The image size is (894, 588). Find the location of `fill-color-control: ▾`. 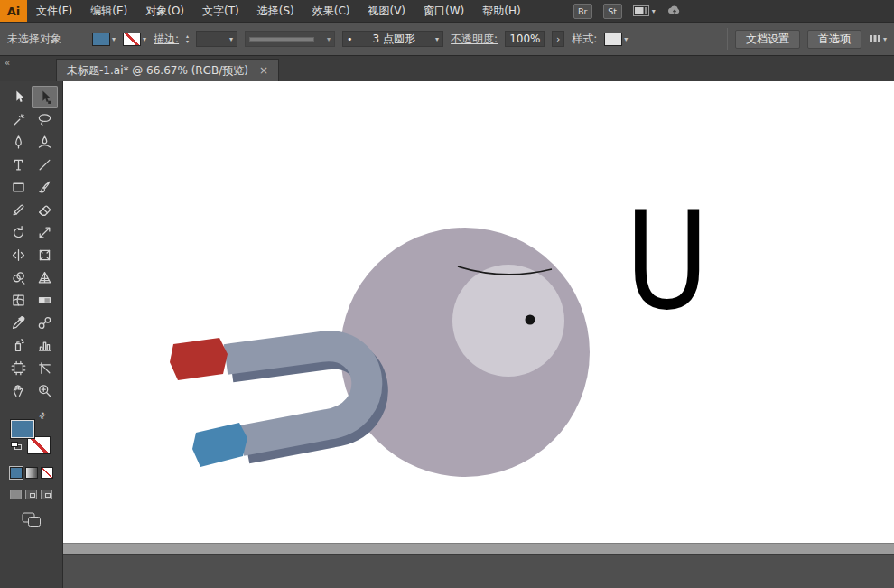

fill-color-control: ▾ is located at coordinates (104, 40).